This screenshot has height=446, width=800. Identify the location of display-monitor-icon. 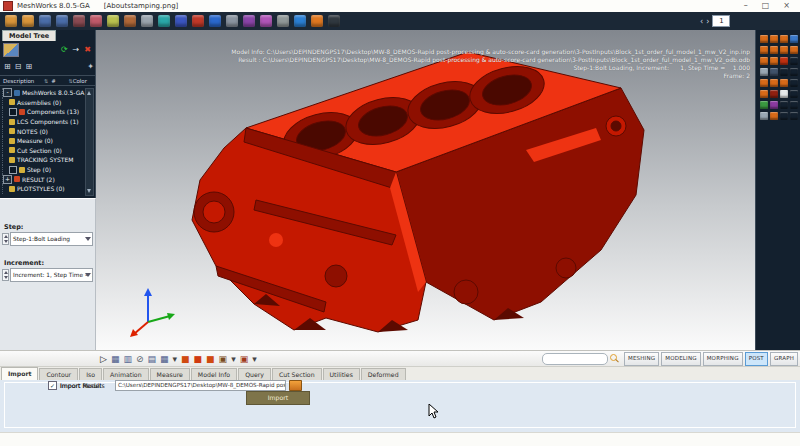
(164, 21).